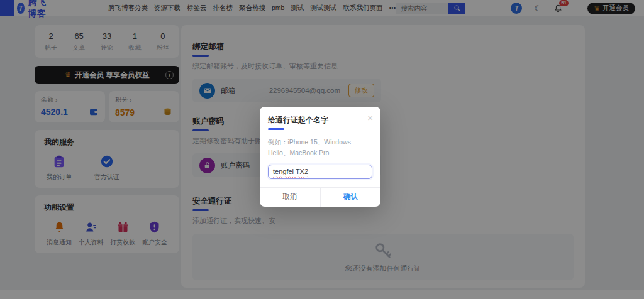 The height and width of the screenshot is (299, 644). Describe the element at coordinates (291, 171) in the screenshot. I see `passkey-name-value: tengfei TX2` at that location.